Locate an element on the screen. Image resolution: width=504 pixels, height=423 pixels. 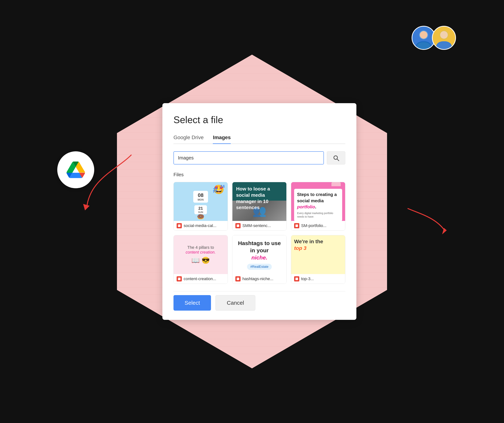
search-button is located at coordinates (336, 158).